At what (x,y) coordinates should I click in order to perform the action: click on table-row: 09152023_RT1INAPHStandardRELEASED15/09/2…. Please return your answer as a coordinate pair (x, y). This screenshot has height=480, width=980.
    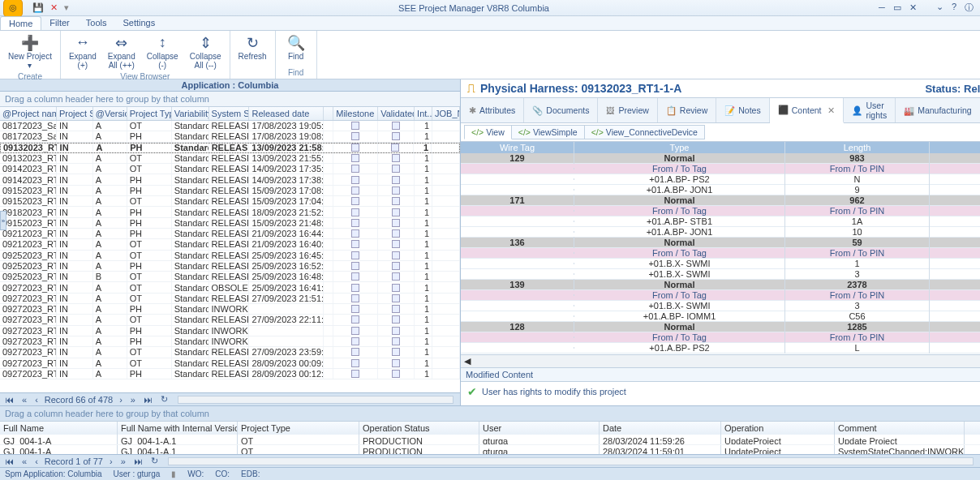
    Looking at the image, I should click on (230, 191).